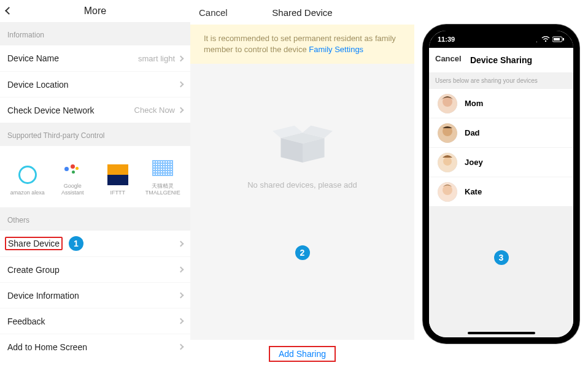 Image resolution: width=588 pixels, height=368 pixels. What do you see at coordinates (559, 39) in the screenshot?
I see `battery-icon` at bounding box center [559, 39].